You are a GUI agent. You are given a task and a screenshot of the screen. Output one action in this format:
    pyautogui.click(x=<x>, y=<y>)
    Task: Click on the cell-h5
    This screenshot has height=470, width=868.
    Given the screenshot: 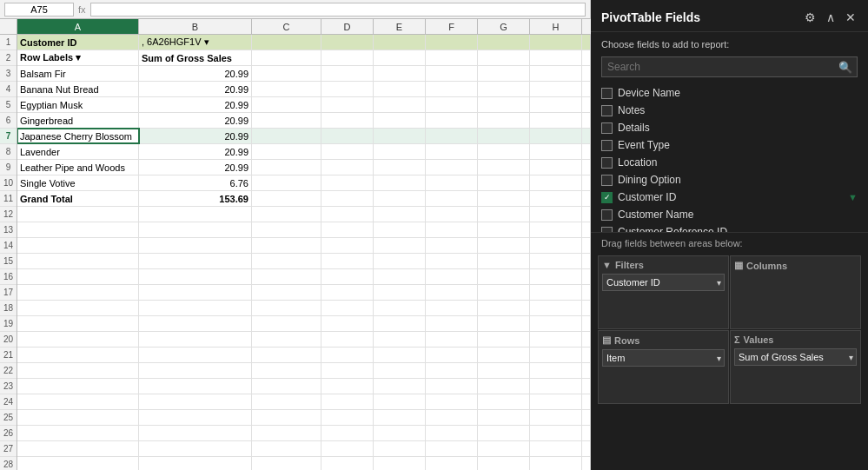 What is the action you would take?
    pyautogui.click(x=556, y=104)
    